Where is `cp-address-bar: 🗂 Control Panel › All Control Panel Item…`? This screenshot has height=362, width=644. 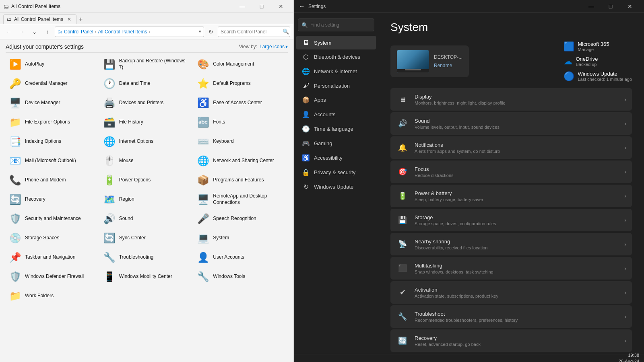 cp-address-bar: 🗂 Control Panel › All Control Panel Item… is located at coordinates (130, 32).